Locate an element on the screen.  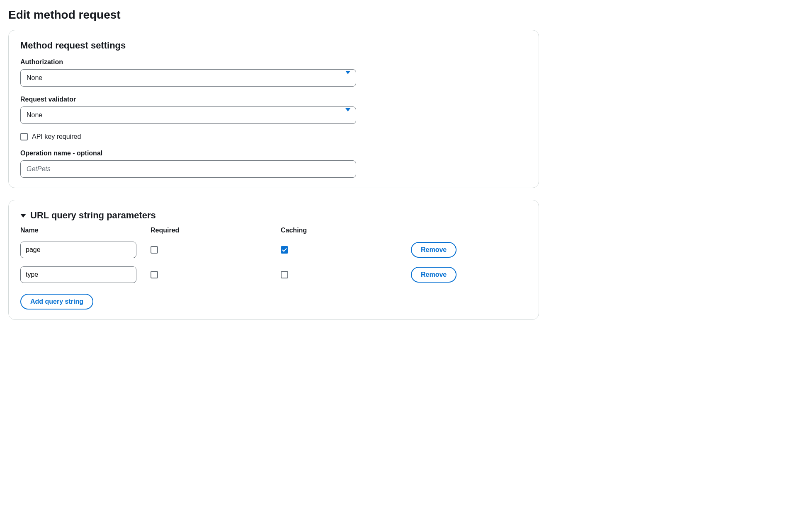
col-header-required: Required is located at coordinates (211, 232).